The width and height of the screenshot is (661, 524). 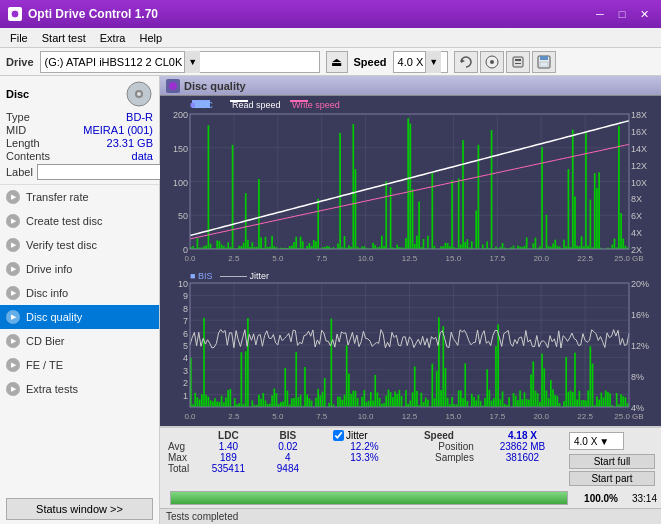 What do you see at coordinates (80, 341) in the screenshot?
I see `sidebar-item-cd-bier: ▶ CD Bier` at bounding box center [80, 341].